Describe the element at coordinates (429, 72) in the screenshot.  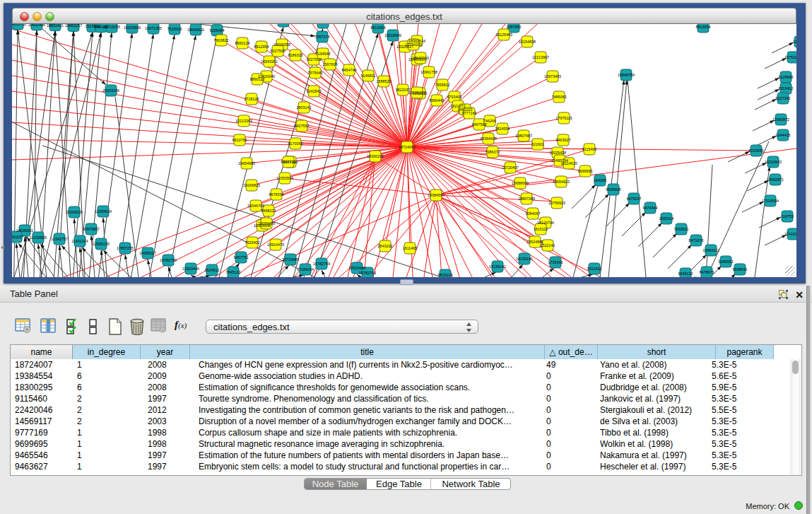
I see `svg-text: 16961758` at that location.